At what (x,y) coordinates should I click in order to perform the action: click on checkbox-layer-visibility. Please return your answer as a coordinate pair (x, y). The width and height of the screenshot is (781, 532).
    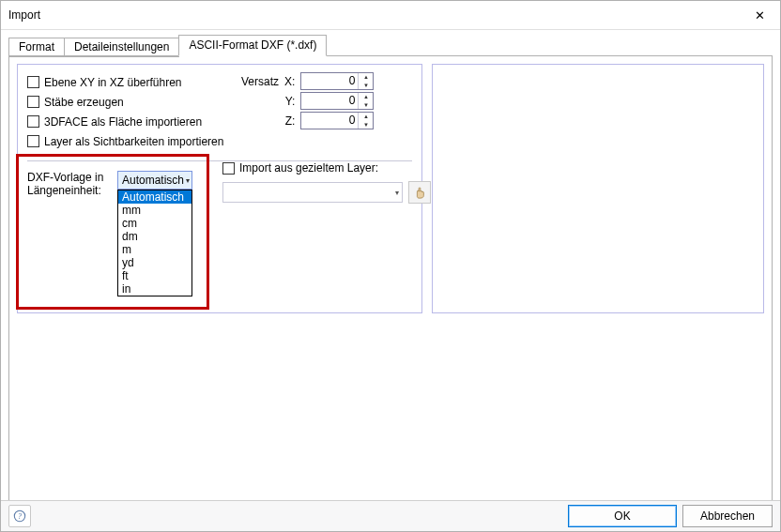
    Looking at the image, I should click on (34, 141).